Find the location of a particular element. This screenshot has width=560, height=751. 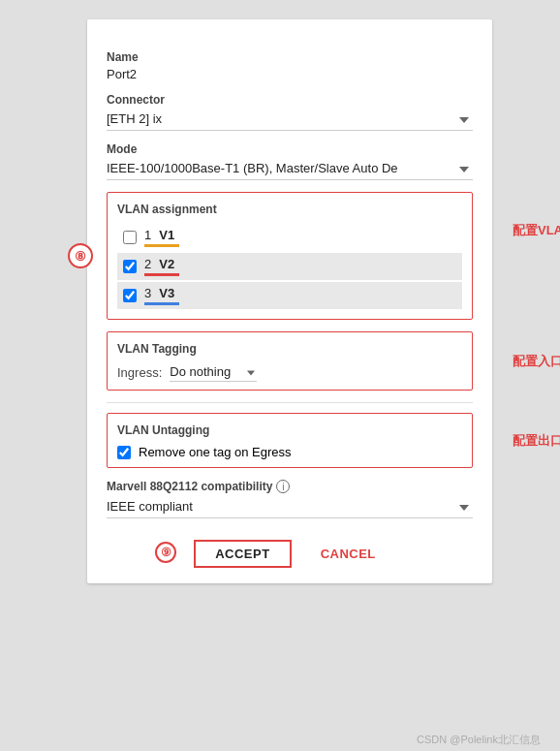

connector-select-wrapper: [ETH 2] ix is located at coordinates (290, 120).